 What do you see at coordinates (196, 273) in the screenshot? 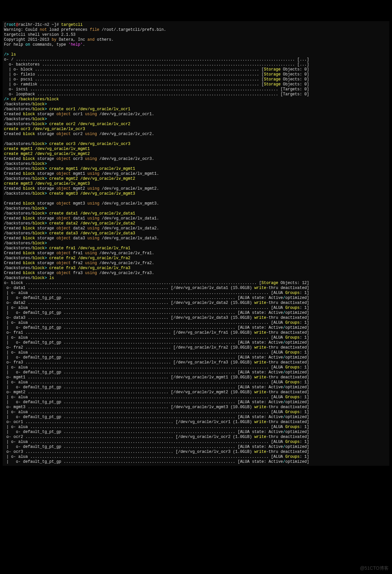
I see `terminal-line: Created block storage object fra3 using …` at bounding box center [196, 273].